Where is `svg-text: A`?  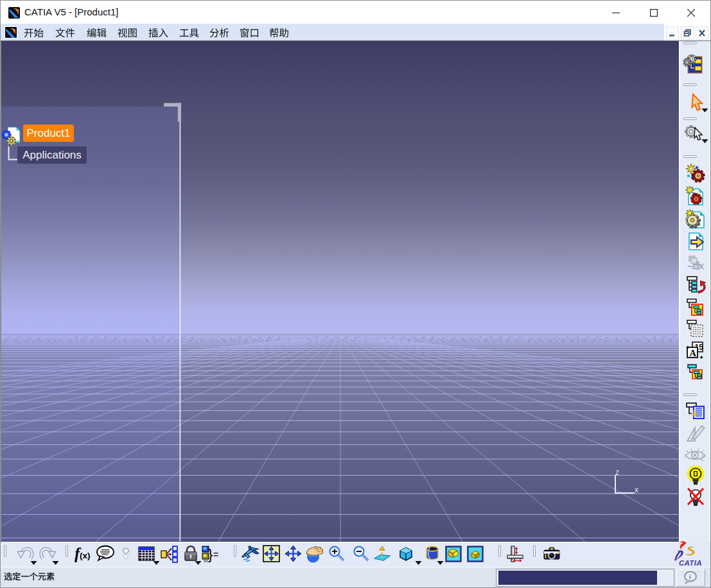 svg-text: A is located at coordinates (692, 353).